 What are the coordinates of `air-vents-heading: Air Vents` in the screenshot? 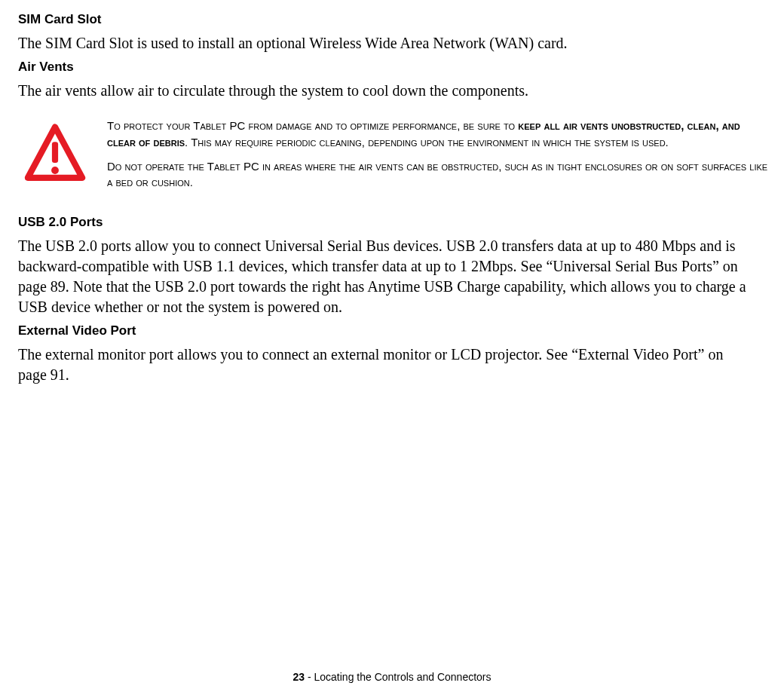 It's located at (394, 67).